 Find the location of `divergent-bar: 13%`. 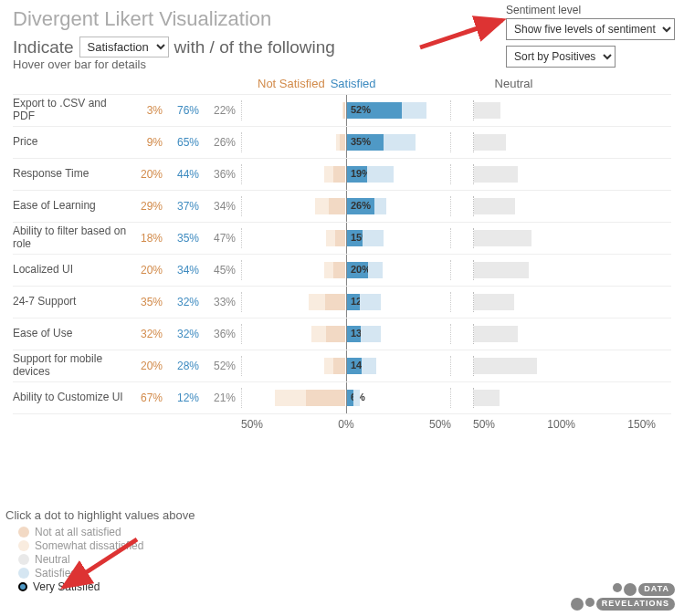

divergent-bar: 13% is located at coordinates (346, 334).